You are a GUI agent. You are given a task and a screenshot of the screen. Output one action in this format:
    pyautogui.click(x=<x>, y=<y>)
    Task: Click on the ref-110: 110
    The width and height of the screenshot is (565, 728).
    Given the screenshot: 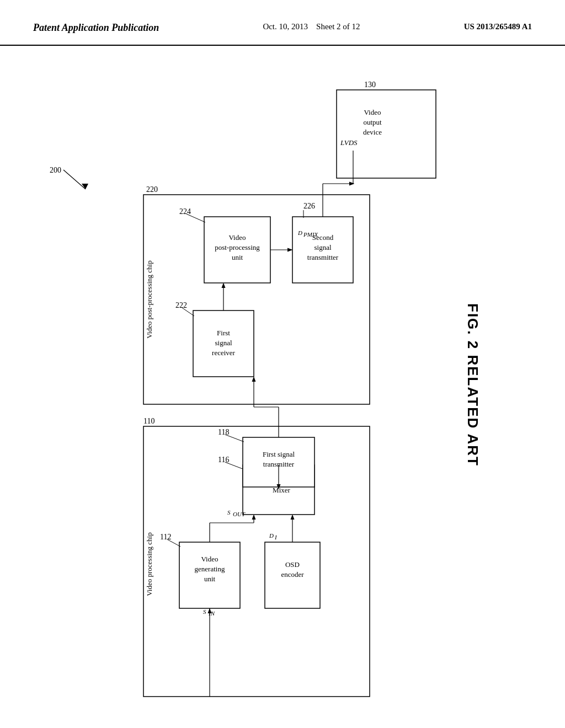 What is the action you would take?
    pyautogui.click(x=149, y=421)
    